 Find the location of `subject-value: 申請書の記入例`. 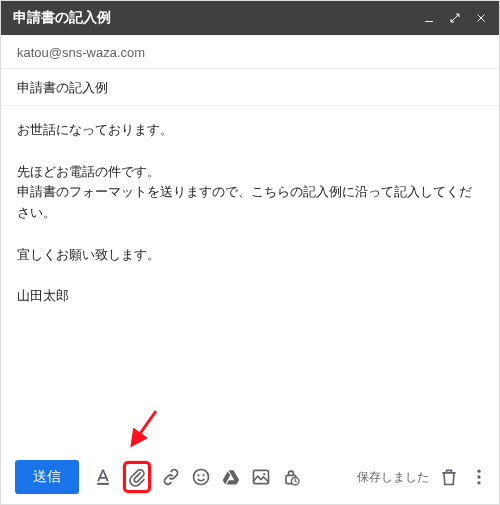

subject-value: 申請書の記入例 is located at coordinates (62, 88).